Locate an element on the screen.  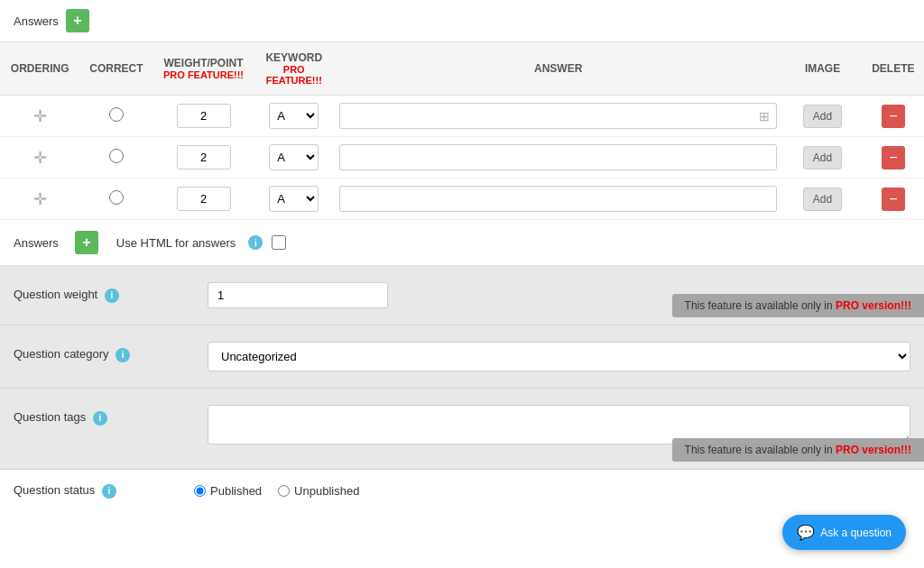
question-tags-section: Question tags i This feature is availabl… is located at coordinates (462, 429).